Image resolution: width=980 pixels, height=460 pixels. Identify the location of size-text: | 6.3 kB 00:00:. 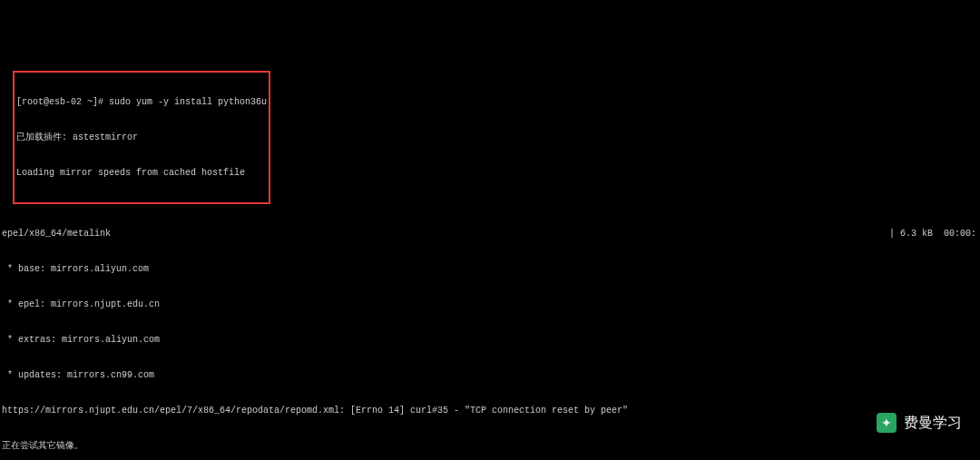
(935, 234).